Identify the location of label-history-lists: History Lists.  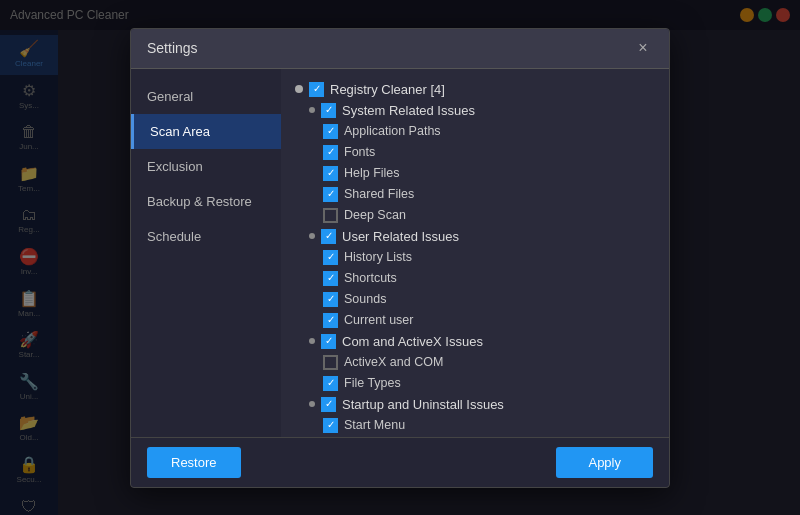
(378, 257).